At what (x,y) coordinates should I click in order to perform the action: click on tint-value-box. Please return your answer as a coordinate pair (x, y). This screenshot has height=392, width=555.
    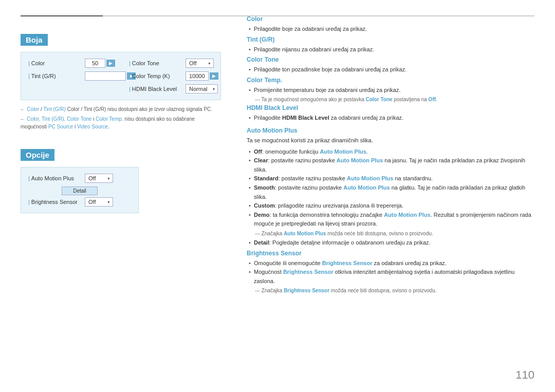
    Looking at the image, I should click on (105, 76).